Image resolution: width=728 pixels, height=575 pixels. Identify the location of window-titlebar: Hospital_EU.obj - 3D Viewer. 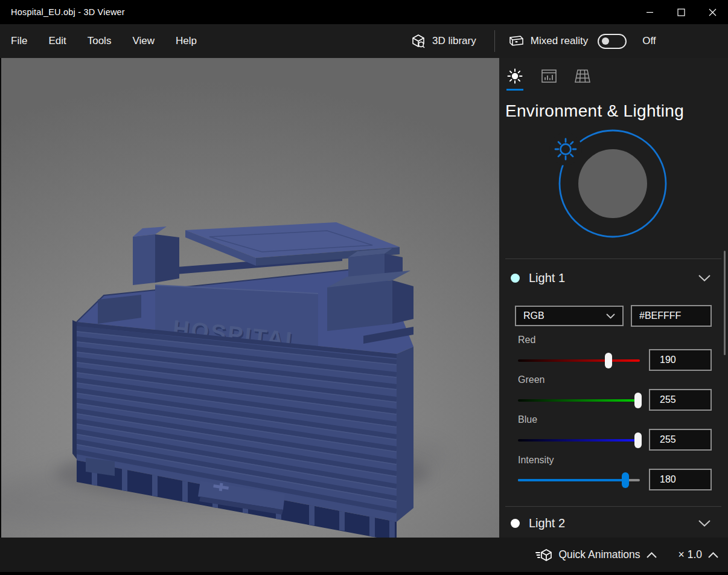
(364, 12).